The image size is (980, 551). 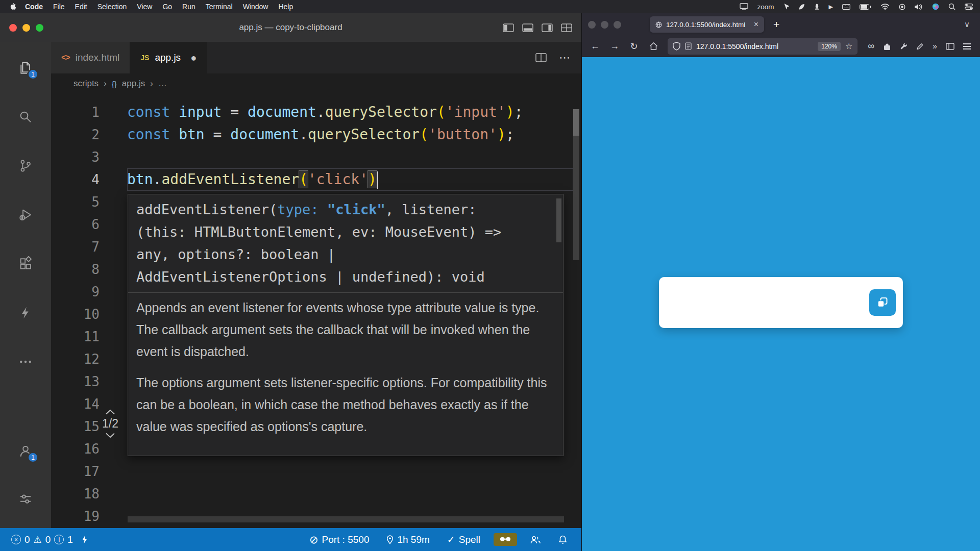 What do you see at coordinates (26, 362) in the screenshot?
I see `more-views-icon` at bounding box center [26, 362].